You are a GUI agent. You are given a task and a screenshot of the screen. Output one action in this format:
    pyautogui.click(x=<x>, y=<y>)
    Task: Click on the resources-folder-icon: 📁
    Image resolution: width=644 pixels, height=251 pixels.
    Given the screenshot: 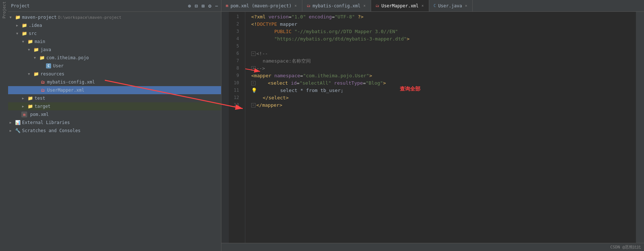 What is the action you would take?
    pyautogui.click(x=36, y=74)
    